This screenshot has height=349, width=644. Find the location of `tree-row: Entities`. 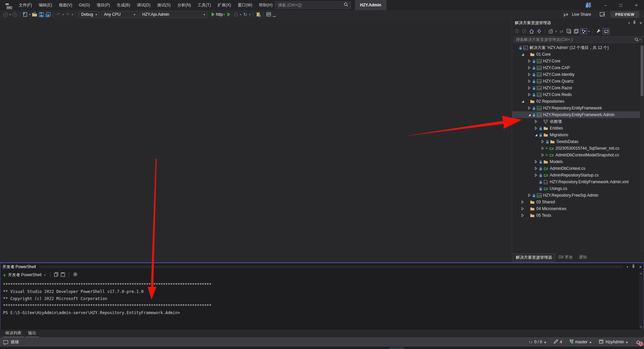

tree-row: Entities is located at coordinates (576, 128).